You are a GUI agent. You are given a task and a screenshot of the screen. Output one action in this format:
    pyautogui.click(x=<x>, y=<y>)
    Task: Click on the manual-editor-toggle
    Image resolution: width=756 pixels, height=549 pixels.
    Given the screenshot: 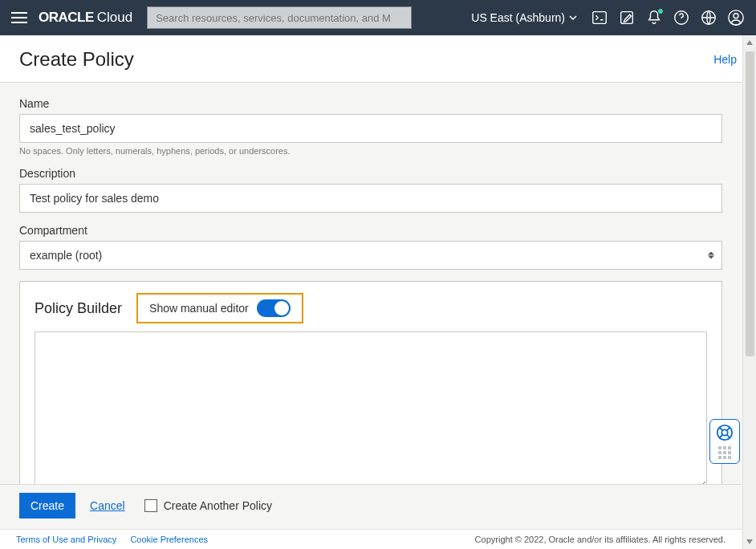 What is the action you would take?
    pyautogui.click(x=274, y=308)
    